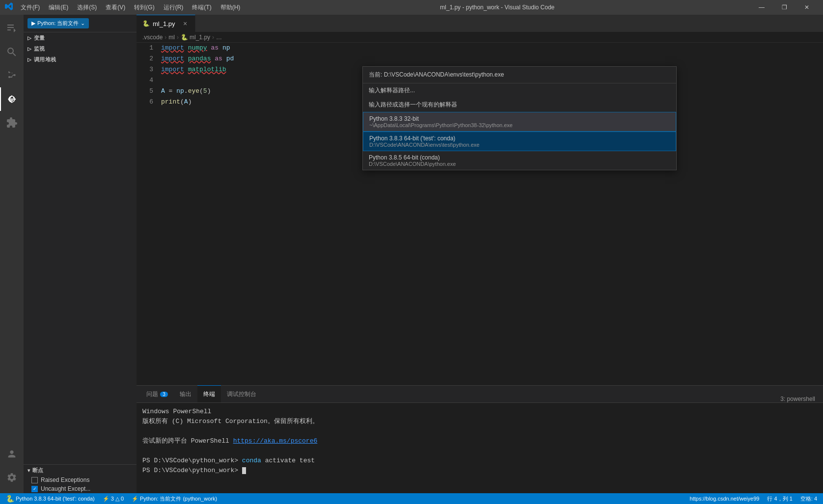  What do you see at coordinates (520, 90) in the screenshot?
I see `enter-path-option: 输入解释器路径...` at bounding box center [520, 90].